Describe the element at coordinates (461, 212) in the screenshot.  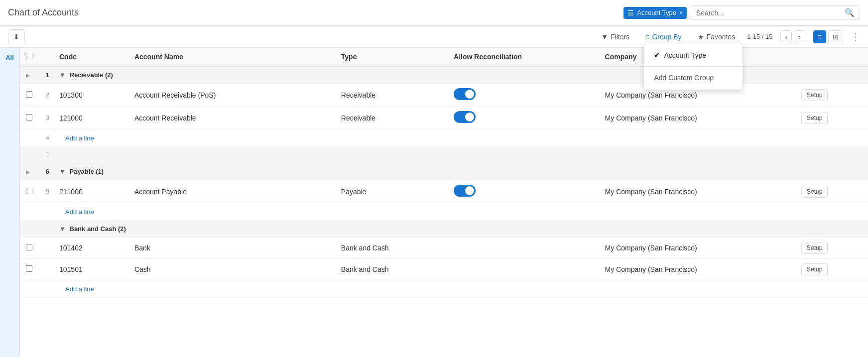
I see `add-line-payable: Add a line` at that location.